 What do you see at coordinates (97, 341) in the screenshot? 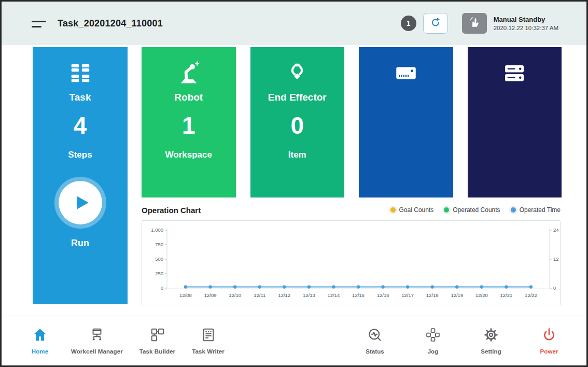
I see `nav-workcell-manager: Workcell Manager` at bounding box center [97, 341].